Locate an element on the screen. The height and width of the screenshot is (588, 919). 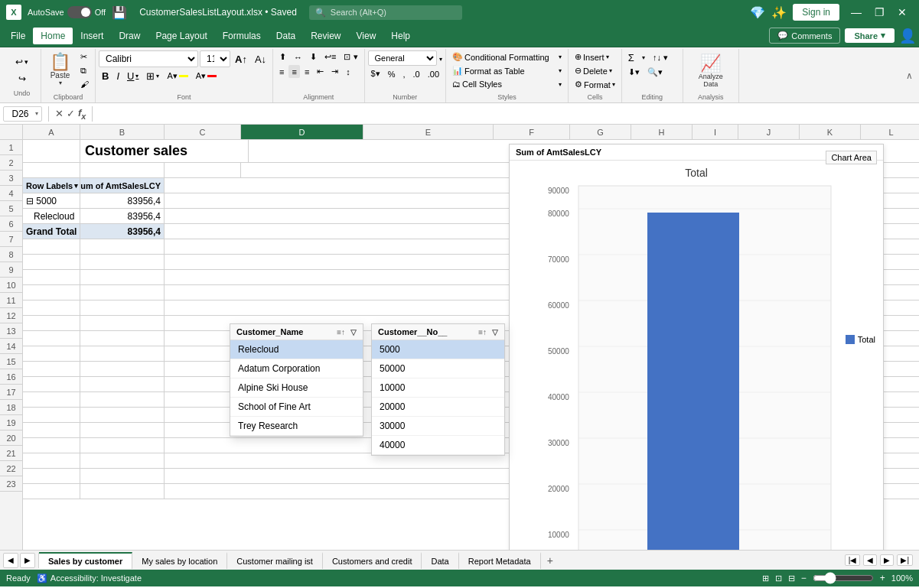
col-header-G: G is located at coordinates (601, 132).